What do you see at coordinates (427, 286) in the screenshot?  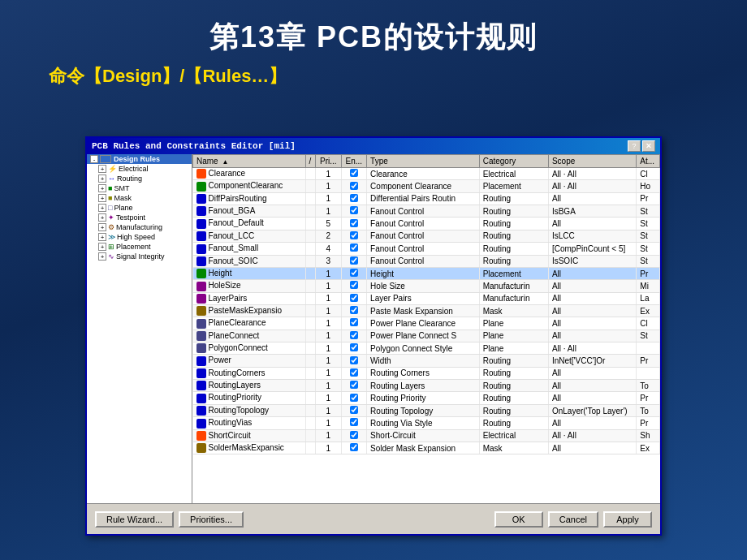 I see `table-row: HoleSize1Hole SizeManufacturinAllMi` at bounding box center [427, 286].